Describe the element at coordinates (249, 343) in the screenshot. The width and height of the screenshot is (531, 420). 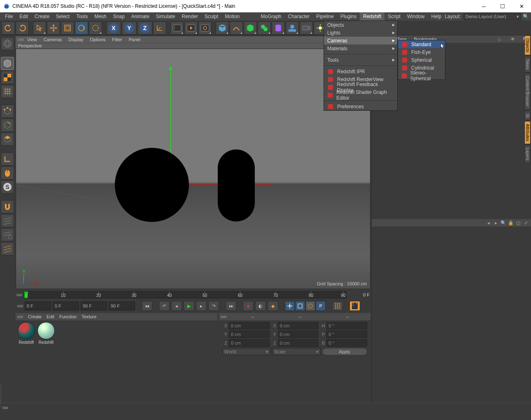
I see `coord-z-pos: 0 cm` at that location.